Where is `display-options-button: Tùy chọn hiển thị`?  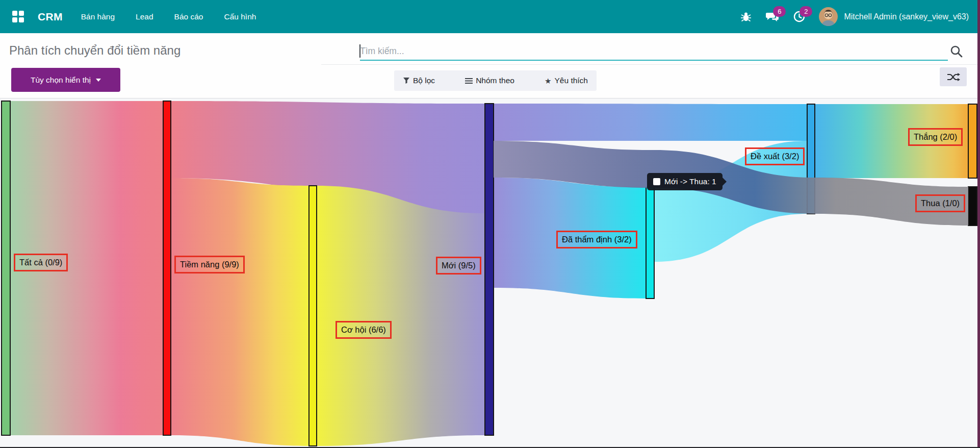
display-options-button: Tùy chọn hiển thị is located at coordinates (66, 80).